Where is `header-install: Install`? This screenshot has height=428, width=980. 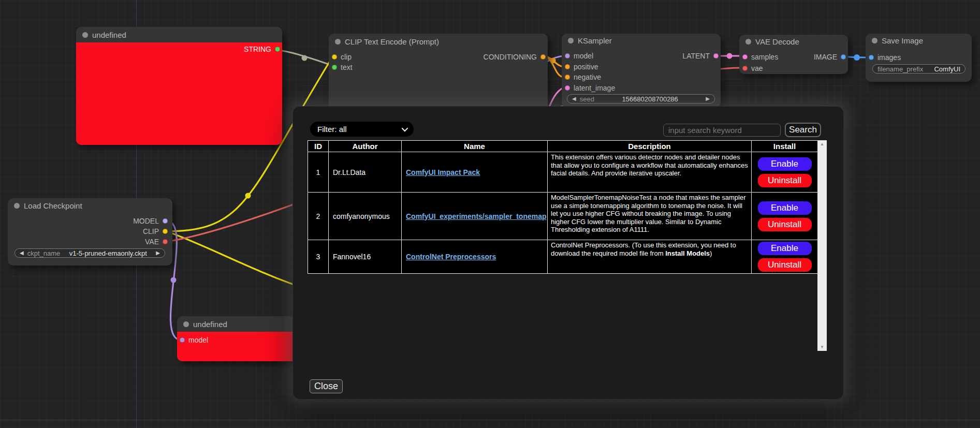 header-install: Install is located at coordinates (785, 146).